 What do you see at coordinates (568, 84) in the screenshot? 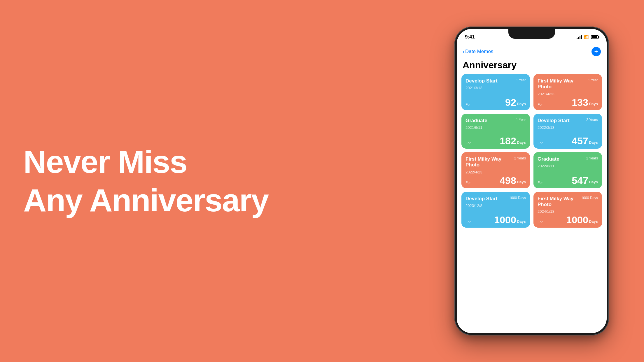
I see `card-header: First Milky Way Photo 1 Year` at bounding box center [568, 84].